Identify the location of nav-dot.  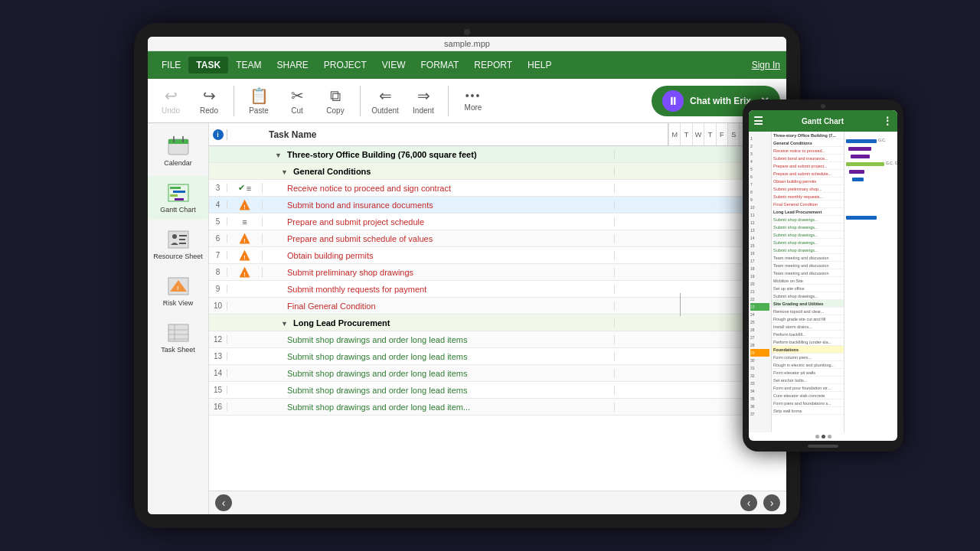
(830, 436).